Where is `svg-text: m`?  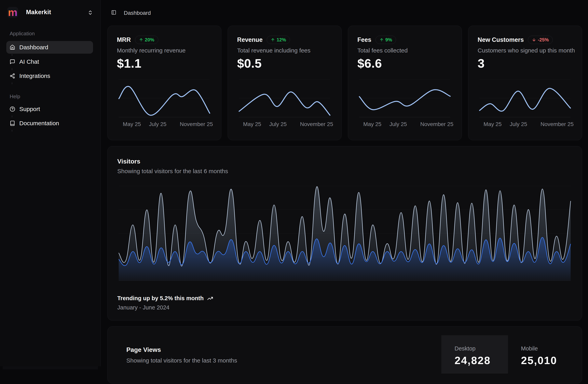
svg-text: m is located at coordinates (13, 12).